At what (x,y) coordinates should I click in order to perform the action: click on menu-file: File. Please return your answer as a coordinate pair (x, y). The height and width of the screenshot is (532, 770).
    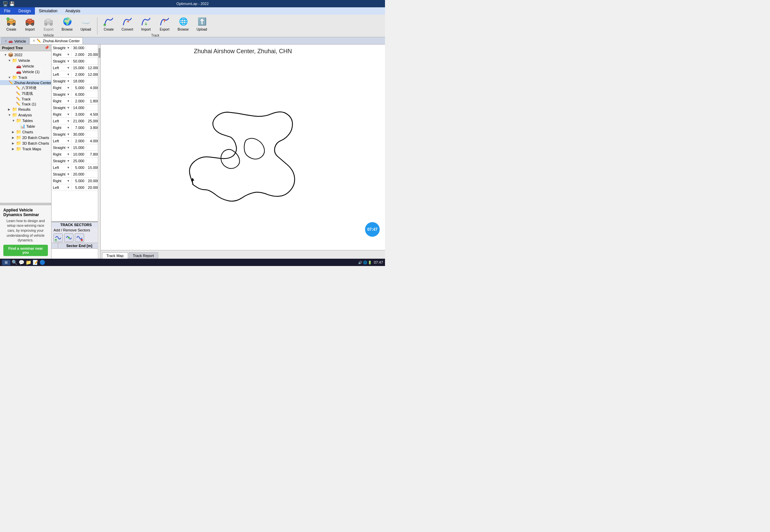
    Looking at the image, I should click on (7, 11).